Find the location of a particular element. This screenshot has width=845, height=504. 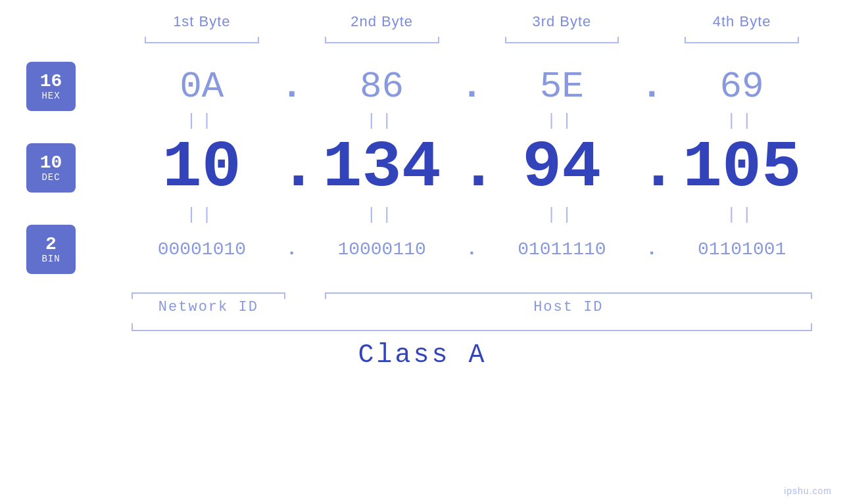

dec-val-3: 94 is located at coordinates (562, 168).